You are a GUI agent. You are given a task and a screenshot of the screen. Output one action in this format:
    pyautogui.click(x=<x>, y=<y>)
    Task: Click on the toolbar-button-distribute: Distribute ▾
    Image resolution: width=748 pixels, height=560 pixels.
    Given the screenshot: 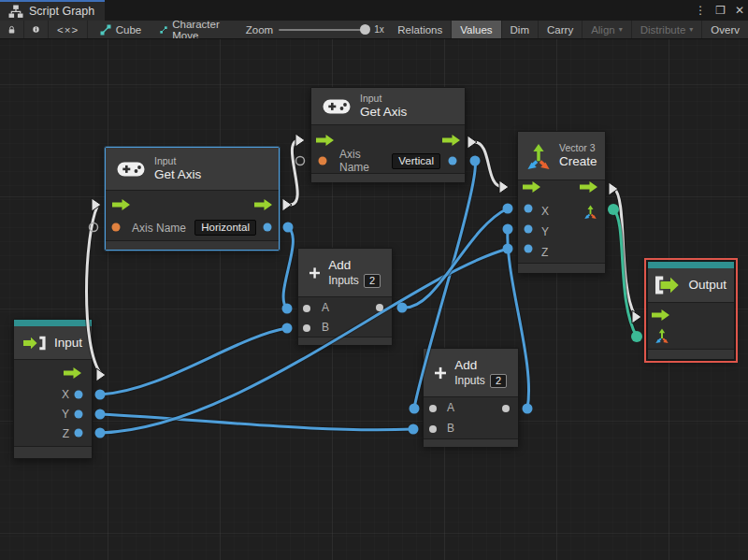 What is the action you would take?
    pyautogui.click(x=668, y=30)
    